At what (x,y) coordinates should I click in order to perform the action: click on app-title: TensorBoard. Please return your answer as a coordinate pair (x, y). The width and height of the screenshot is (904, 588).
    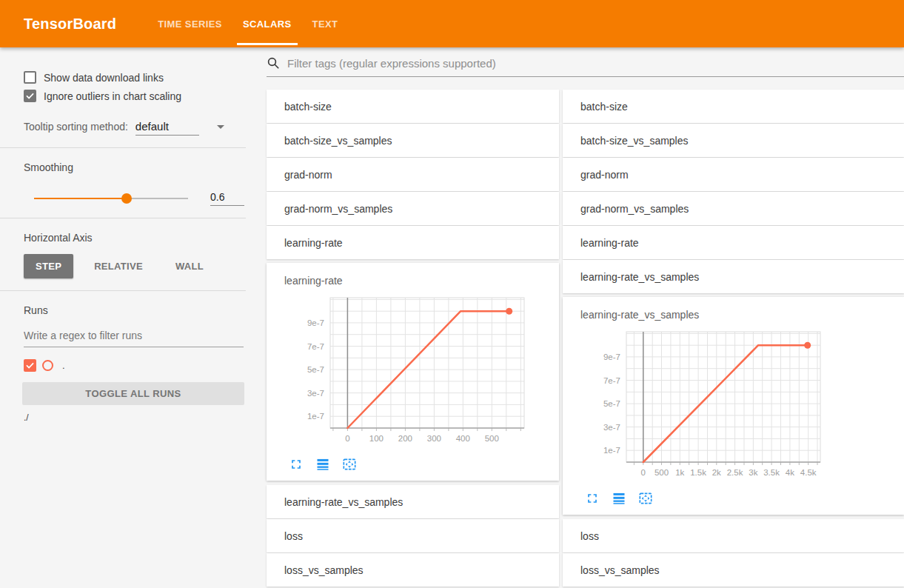
    Looking at the image, I should click on (70, 24).